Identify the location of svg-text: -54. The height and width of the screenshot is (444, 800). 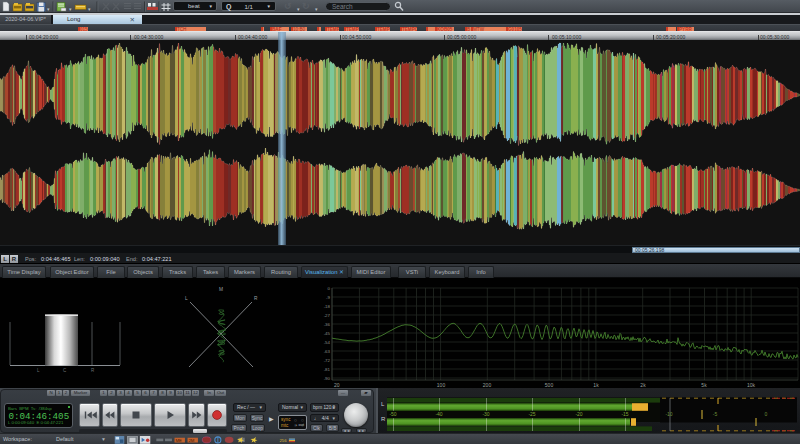
(328, 342).